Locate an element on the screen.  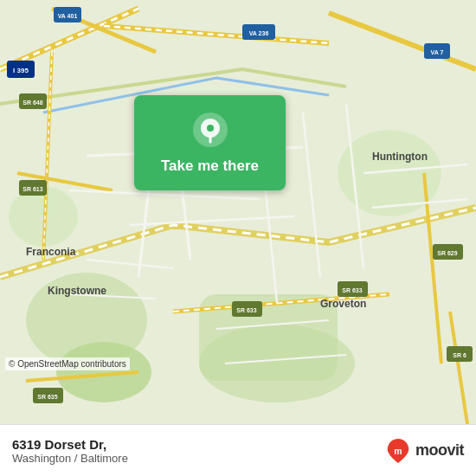
footer-bar: 6319 Dorset Dr, Washington / Baltimore m… is located at coordinates (238, 450).